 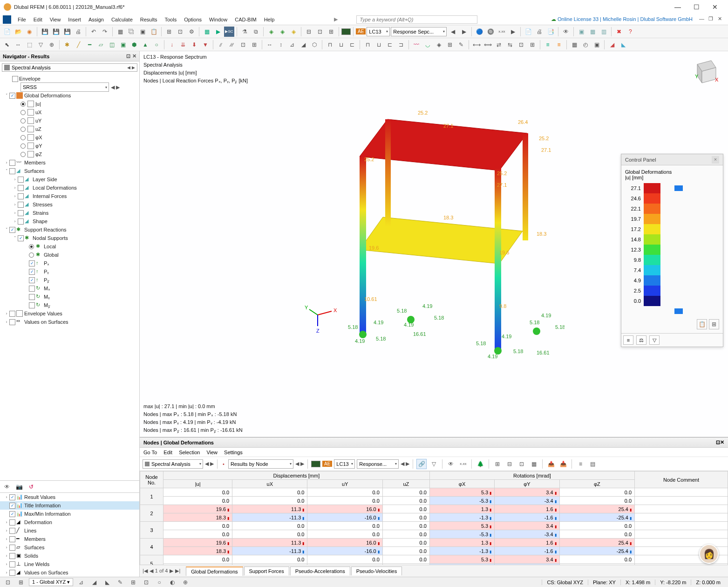 I want to click on min-marker, so click(x=679, y=311).